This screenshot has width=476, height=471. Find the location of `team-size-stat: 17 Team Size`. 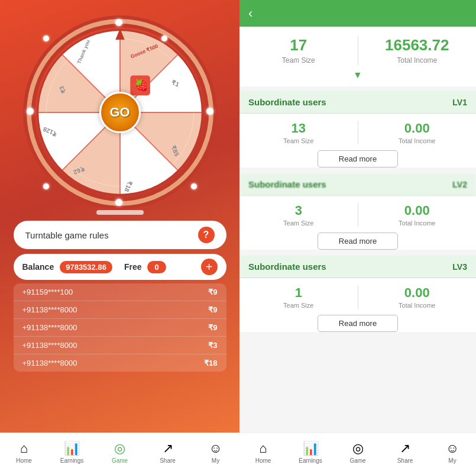

team-size-stat: 17 Team Size is located at coordinates (299, 50).